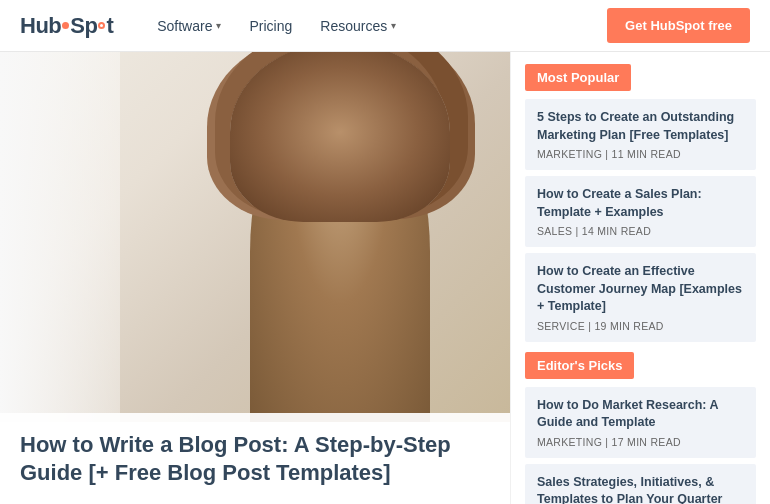 This screenshot has height=504, width=770. Describe the element at coordinates (189, 26) in the screenshot. I see `nav-item-software: Software ▾` at that location.